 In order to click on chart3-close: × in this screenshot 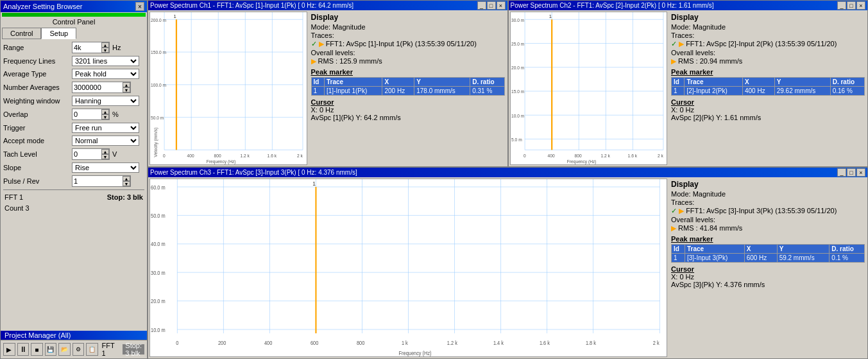, I will do `click(861, 172)`.